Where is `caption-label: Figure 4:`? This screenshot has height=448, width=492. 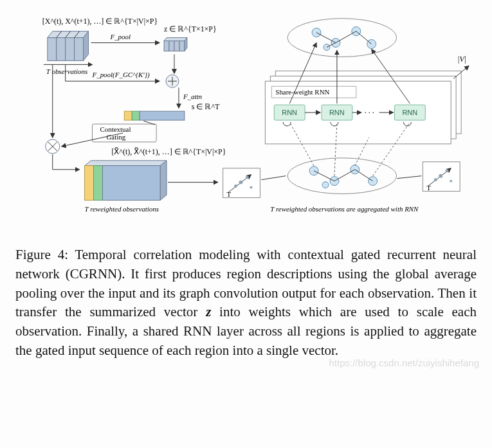 caption-label: Figure 4: is located at coordinates (42, 255).